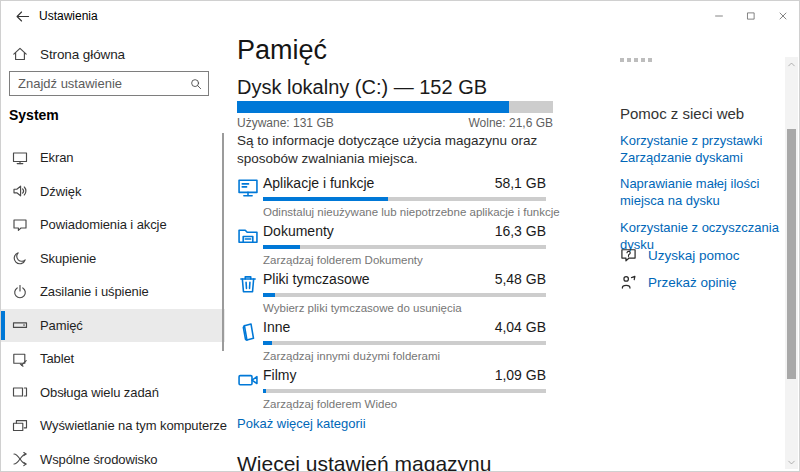 The height and width of the screenshot is (472, 800). I want to click on category-hint: Wybierz pliki tymczasowe do usunięcia, so click(404, 308).